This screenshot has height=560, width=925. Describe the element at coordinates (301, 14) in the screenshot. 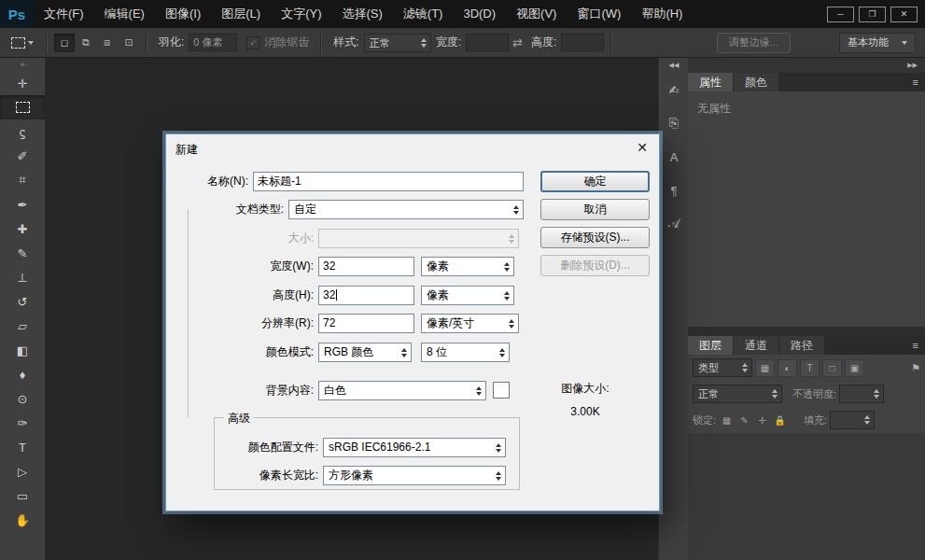

I see `menu-type: 文字(Y)` at that location.